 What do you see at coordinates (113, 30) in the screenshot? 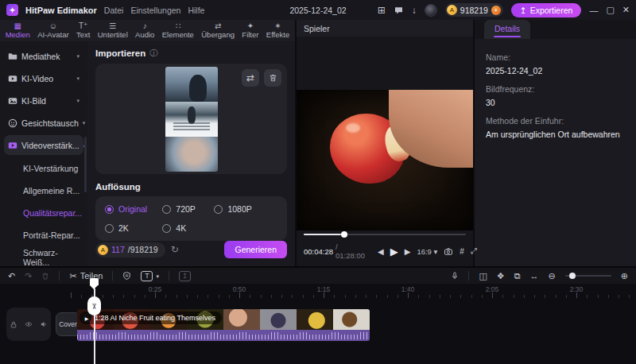
I see `tab-untertitel: ☰Untertitel` at bounding box center [113, 30].